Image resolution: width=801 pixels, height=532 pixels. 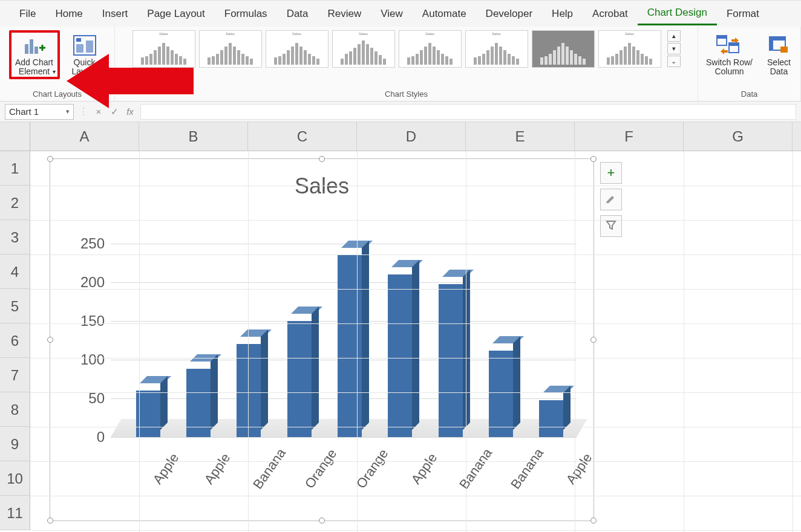 I want to click on chart-title: Sales, so click(x=322, y=186).